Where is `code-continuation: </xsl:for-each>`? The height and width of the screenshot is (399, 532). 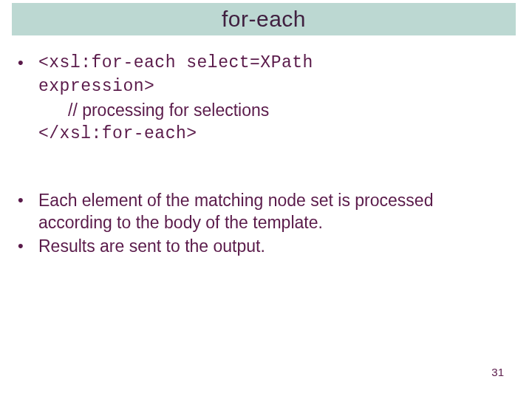 code-continuation: </xsl:for-each> is located at coordinates (264, 134).